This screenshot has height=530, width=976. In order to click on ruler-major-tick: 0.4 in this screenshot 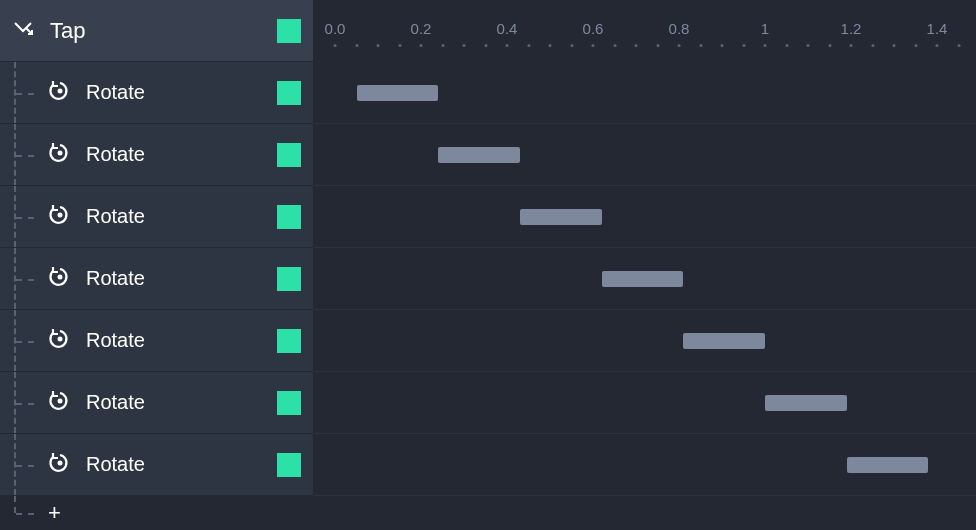, I will do `click(508, 28)`.